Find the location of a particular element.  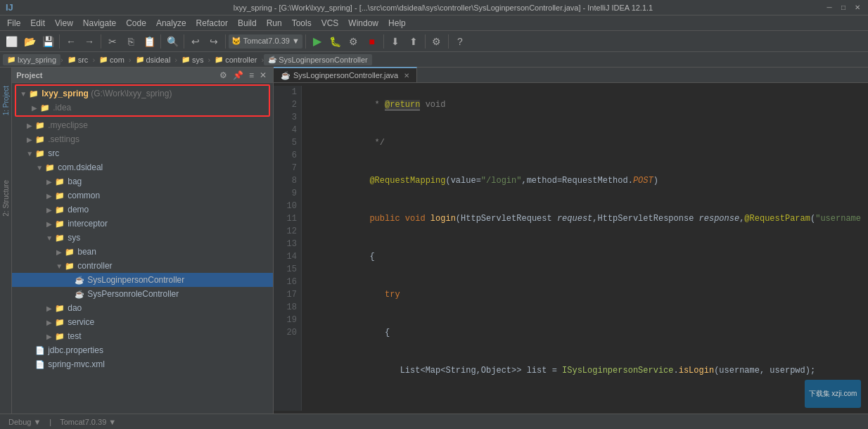

tree-item-demo: ▶ 📁 demo is located at coordinates (142, 210).